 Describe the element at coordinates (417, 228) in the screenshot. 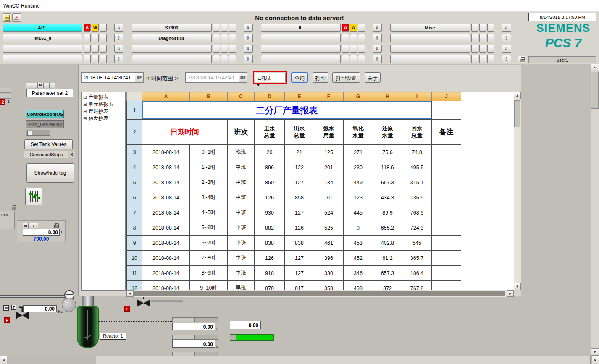

I see `cell: 724.3` at that location.